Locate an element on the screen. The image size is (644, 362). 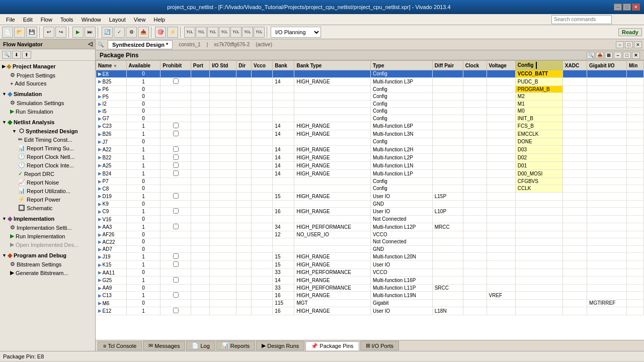
sidebar-item-schematic: 🔲 Schematic is located at coordinates (47, 208).